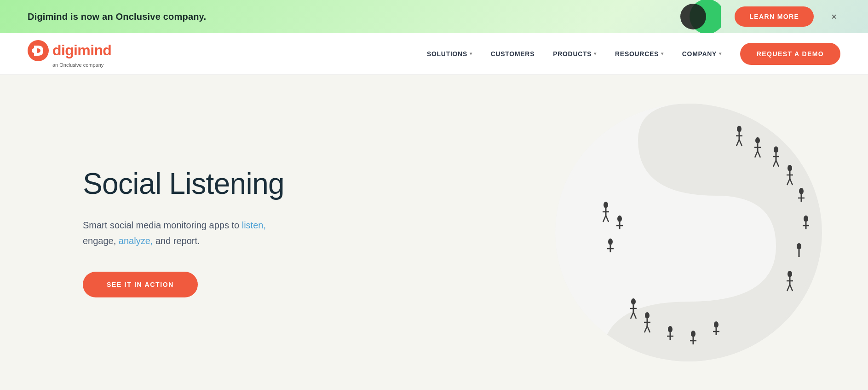  What do you see at coordinates (513, 54) in the screenshot?
I see `nav-item-customers: CUSTOMERS` at bounding box center [513, 54].